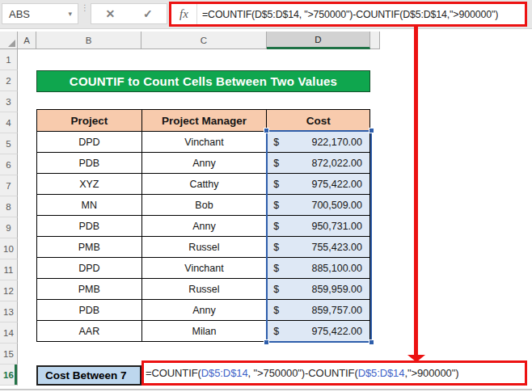 The image size is (532, 392). Describe the element at coordinates (336, 142) in the screenshot. I see `cost-value: 922,170.00` at that location.